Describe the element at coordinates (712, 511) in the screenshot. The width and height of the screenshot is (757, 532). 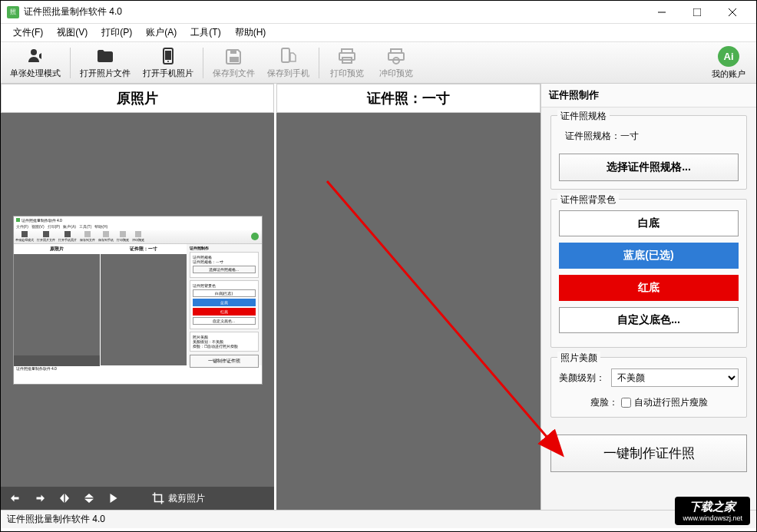
I see `watermark: 下载之家 www.windowszj.net` at that location.